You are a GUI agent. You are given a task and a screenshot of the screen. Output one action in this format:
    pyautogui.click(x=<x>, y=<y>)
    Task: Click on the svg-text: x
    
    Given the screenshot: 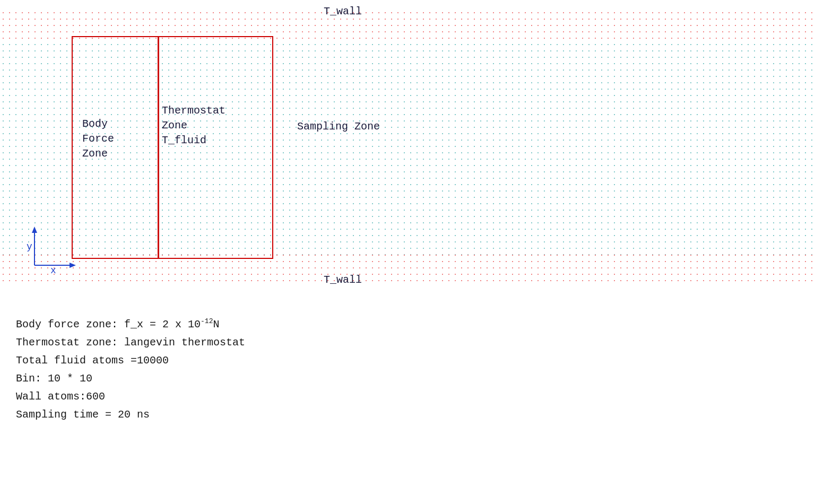 What is the action you would take?
    pyautogui.click(x=53, y=270)
    